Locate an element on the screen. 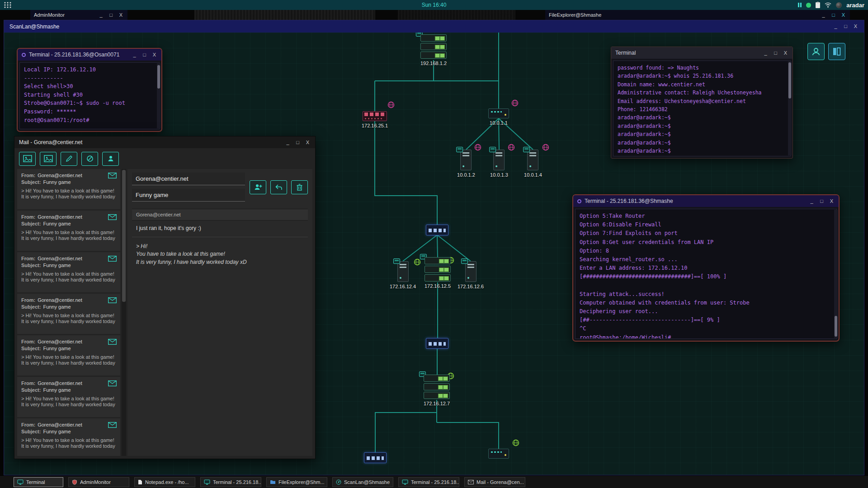  router-icon is located at coordinates (375, 116).